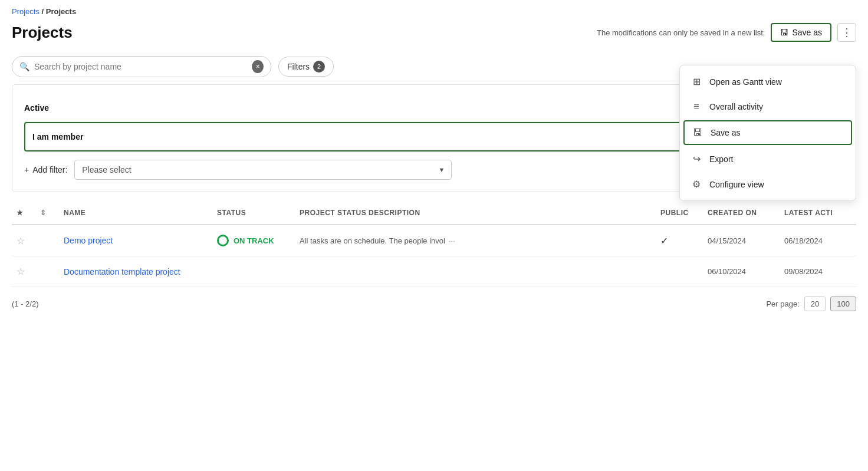 This screenshot has width=868, height=471. What do you see at coordinates (24, 213) in the screenshot?
I see `col-star: ★` at bounding box center [24, 213].